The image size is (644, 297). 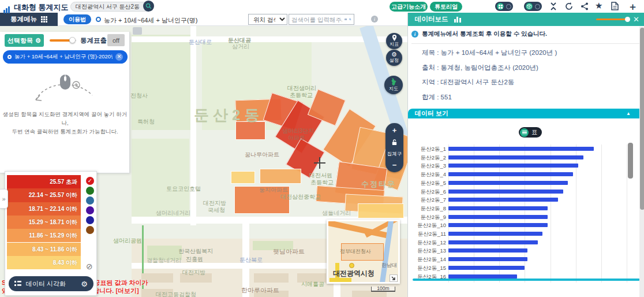 I want to click on close-icon: ✕, so click(x=636, y=20).